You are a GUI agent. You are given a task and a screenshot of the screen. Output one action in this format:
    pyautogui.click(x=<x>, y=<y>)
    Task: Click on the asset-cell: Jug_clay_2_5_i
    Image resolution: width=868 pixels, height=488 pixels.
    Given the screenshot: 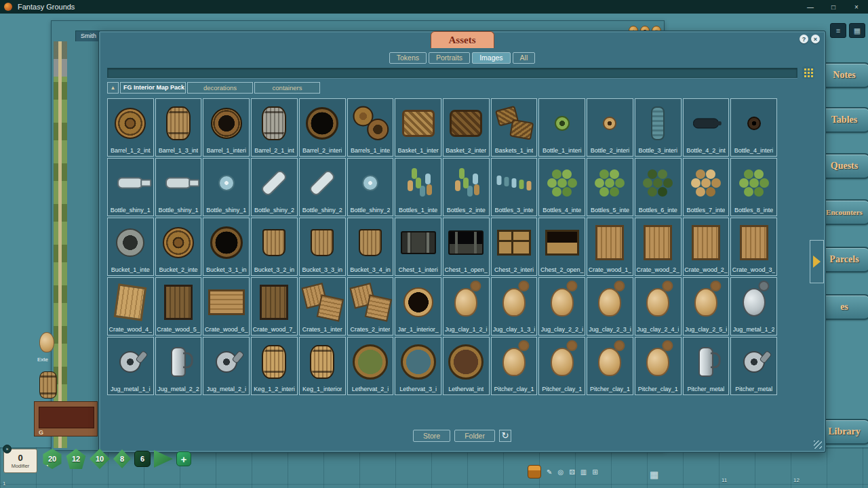 What is the action you would take?
    pyautogui.click(x=707, y=306)
    